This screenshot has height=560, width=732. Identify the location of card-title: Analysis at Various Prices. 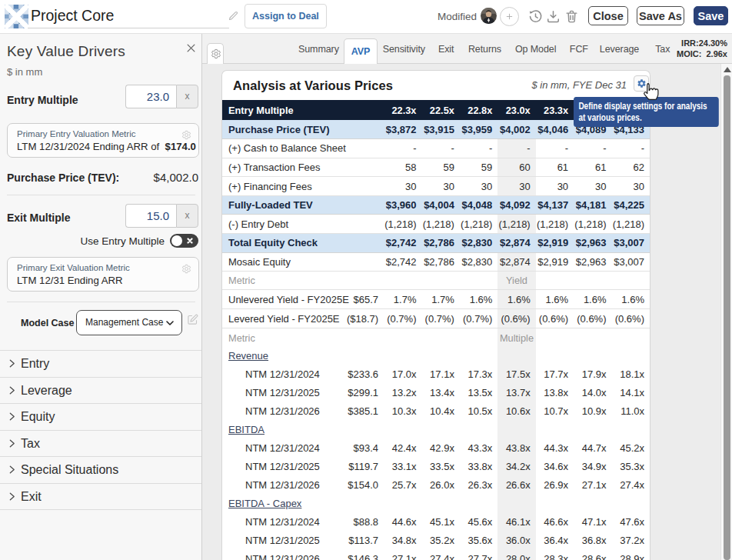
(313, 86).